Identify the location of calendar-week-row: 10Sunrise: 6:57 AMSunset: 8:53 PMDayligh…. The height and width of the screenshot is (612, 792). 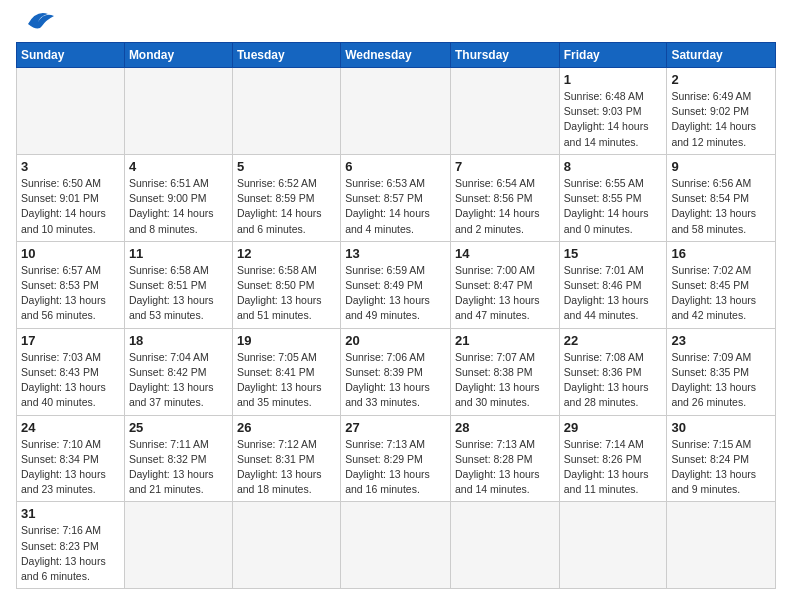
(396, 284).